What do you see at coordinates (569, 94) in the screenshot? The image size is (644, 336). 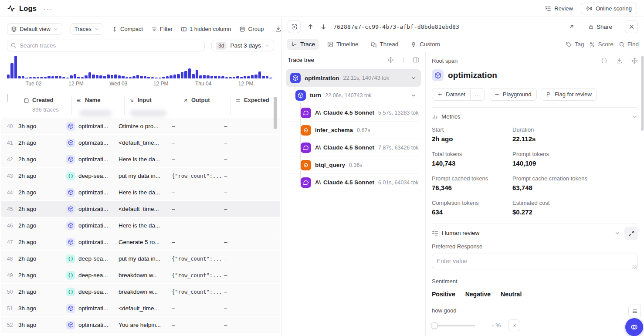 I see `flag-for-review-button: Flag for review` at bounding box center [569, 94].